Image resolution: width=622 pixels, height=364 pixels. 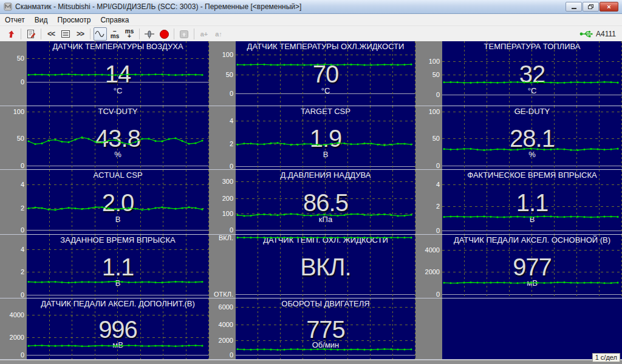 What do you see at coordinates (51, 34) in the screenshot?
I see `prev-page-button: <<` at bounding box center [51, 34].